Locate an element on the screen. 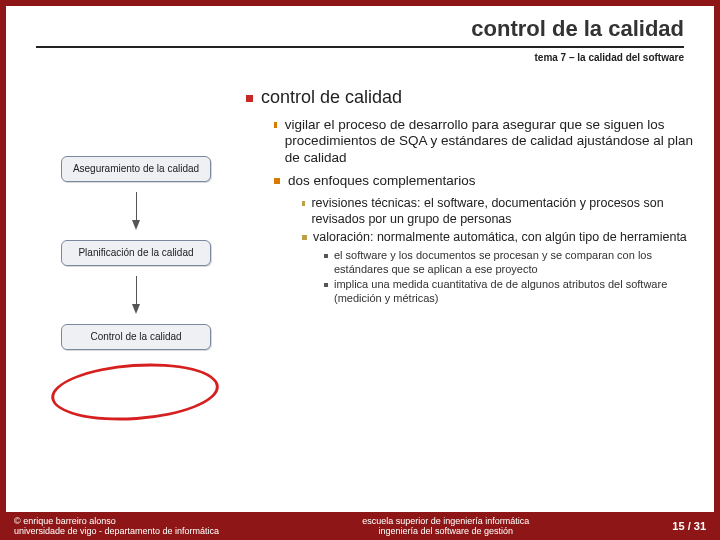 The height and width of the screenshot is (540, 720). flow-diagram: Aseguramiento de la calidad Planificació… is located at coordinates (136, 258).